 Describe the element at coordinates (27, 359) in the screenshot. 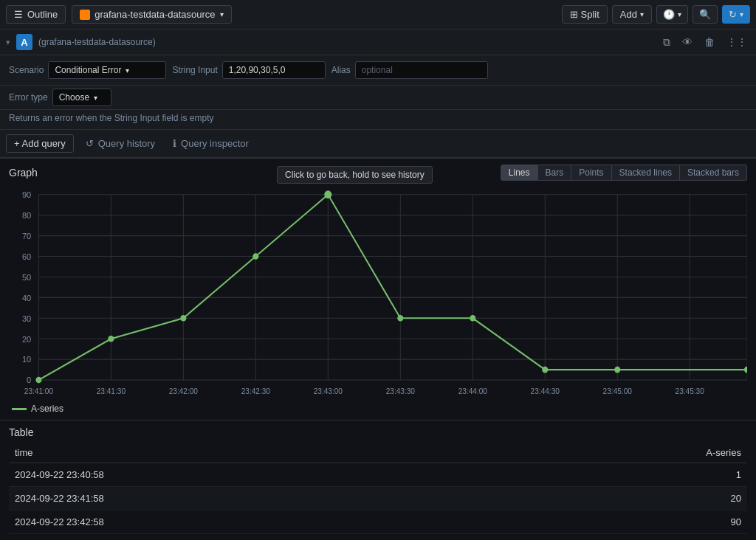

I see `svg-text: 10` at that location.